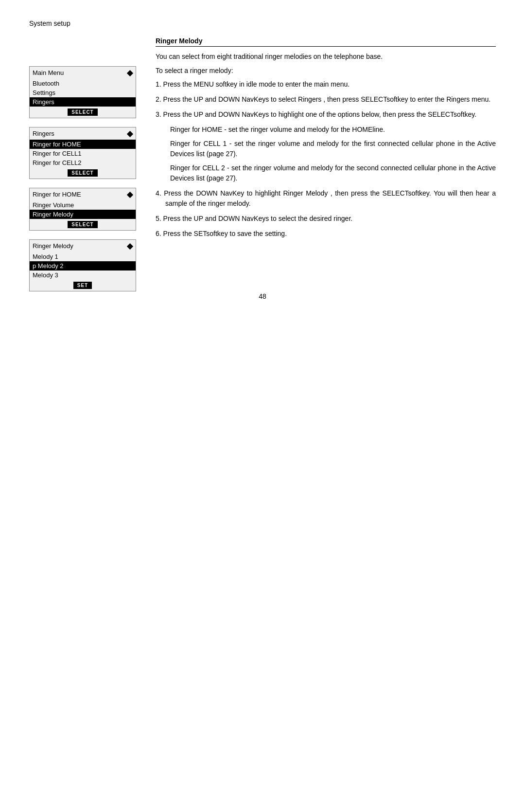 The height and width of the screenshot is (812, 525). What do you see at coordinates (333, 129) in the screenshot?
I see `indent-para-1: Ringer for HOME - set the ringer volume …` at bounding box center [333, 129].